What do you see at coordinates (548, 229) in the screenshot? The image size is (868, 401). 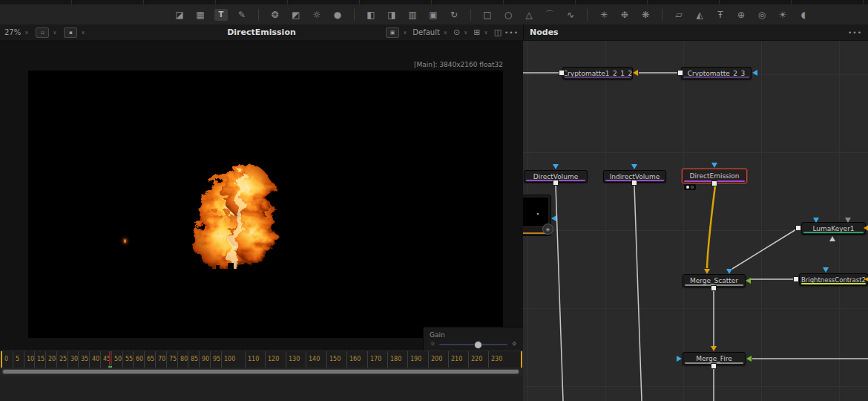 I see `cache-indicator-icon: ◈` at bounding box center [548, 229].